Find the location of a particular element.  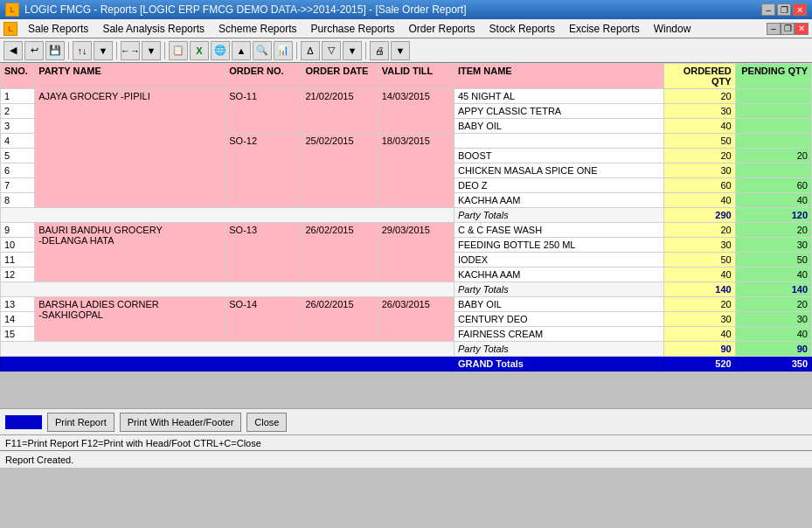

menu-excise-reports: Excise Reports is located at coordinates (605, 29).